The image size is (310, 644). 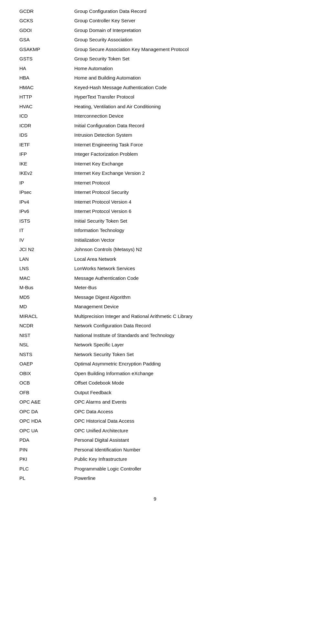 What do you see at coordinates (181, 164) in the screenshot?
I see `definition-cell: Internet Key Exchange` at bounding box center [181, 164].